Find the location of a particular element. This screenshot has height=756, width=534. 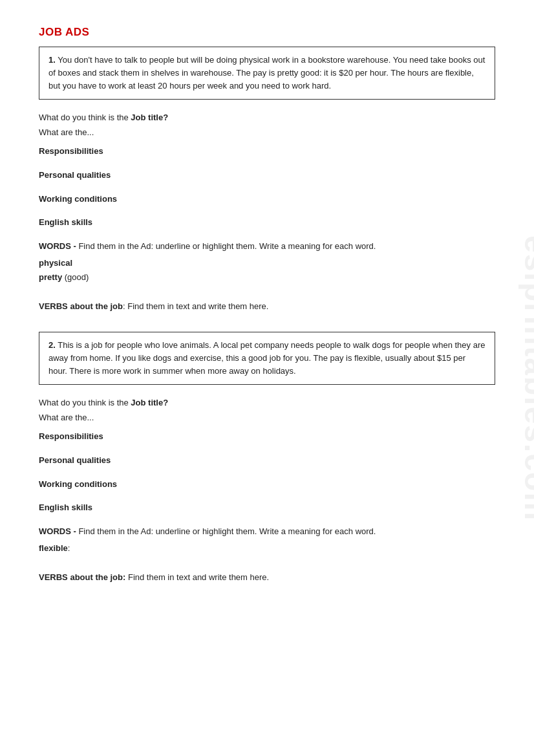

q2-text-2: What are the... is located at coordinates (66, 418).